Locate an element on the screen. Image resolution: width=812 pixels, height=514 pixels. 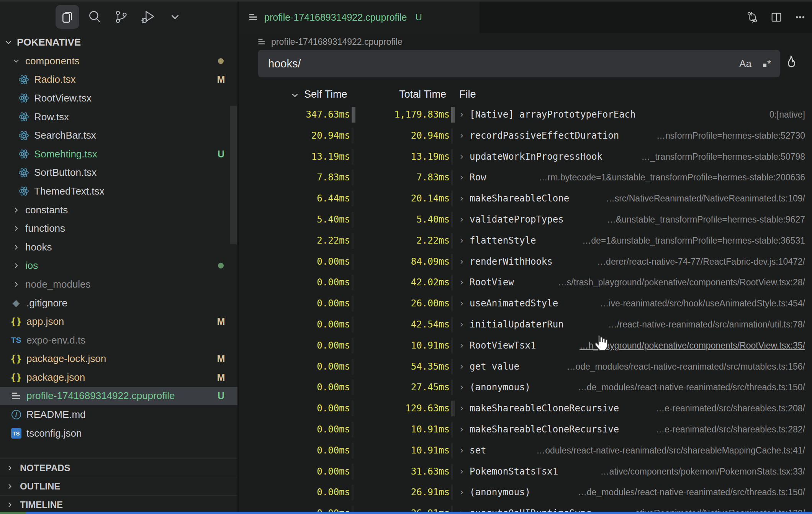
cell-function-name: RootView is located at coordinates (492, 283).